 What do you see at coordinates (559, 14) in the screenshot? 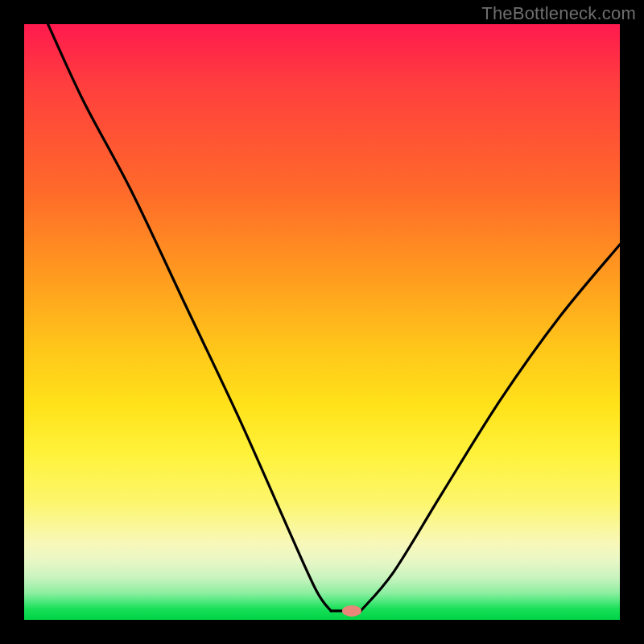
I see `watermark-text: TheBottleneck.com` at bounding box center [559, 14].